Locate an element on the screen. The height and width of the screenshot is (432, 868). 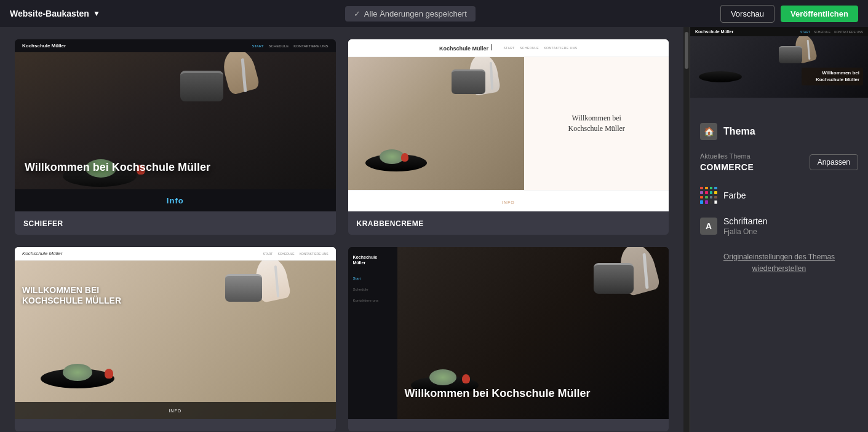
sidebar-preview-contact: KONTAKTIERE UNS is located at coordinates (849, 32).